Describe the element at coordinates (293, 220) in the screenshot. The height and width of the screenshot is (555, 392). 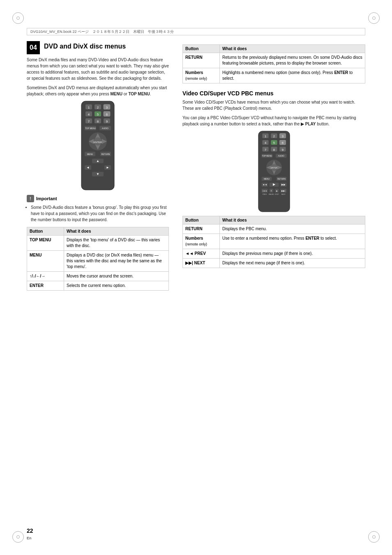
I see `right-bottom-header-what: What it does` at that location.